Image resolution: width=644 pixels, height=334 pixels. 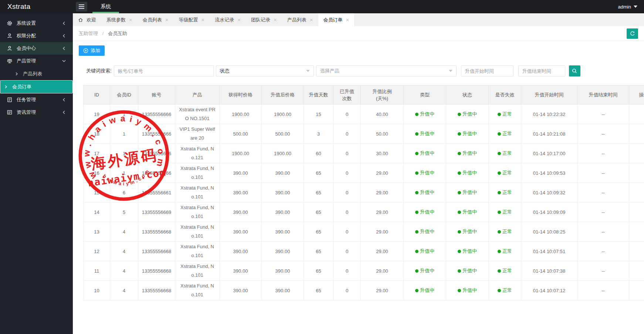 I want to click on sidebar-item-label: 权限分配, so click(x=26, y=36).